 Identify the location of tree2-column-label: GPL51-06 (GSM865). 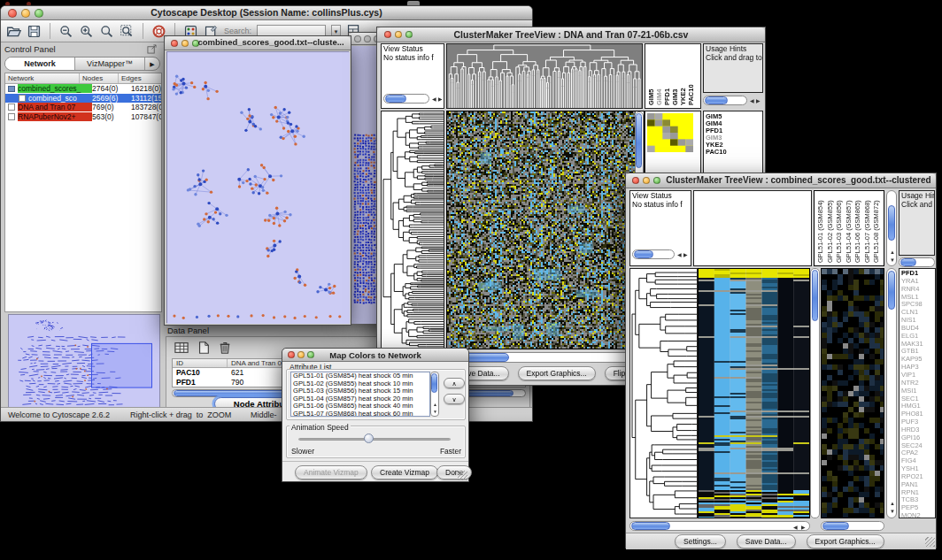
(858, 232).